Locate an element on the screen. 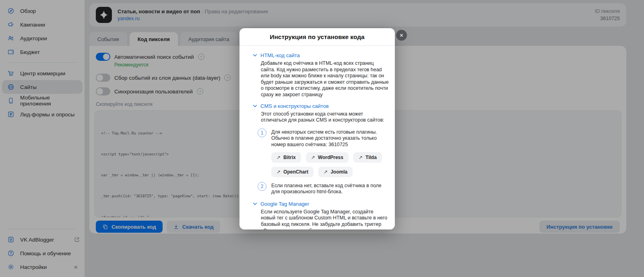 This screenshot has height=277, width=644. step-text: Для некоторых систем есть готовые плагин… is located at coordinates (327, 138).